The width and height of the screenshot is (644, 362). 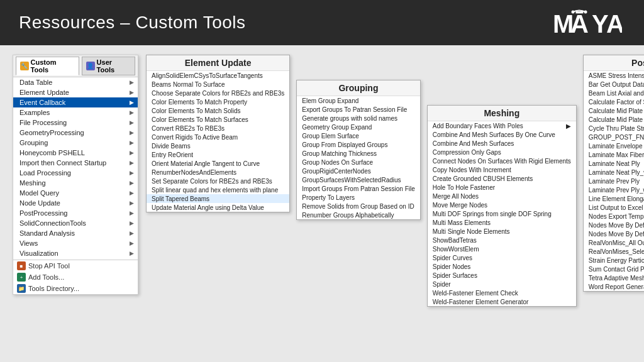 What do you see at coordinates (358, 118) in the screenshot?
I see `list-item: Generate groups with solid names` at bounding box center [358, 118].